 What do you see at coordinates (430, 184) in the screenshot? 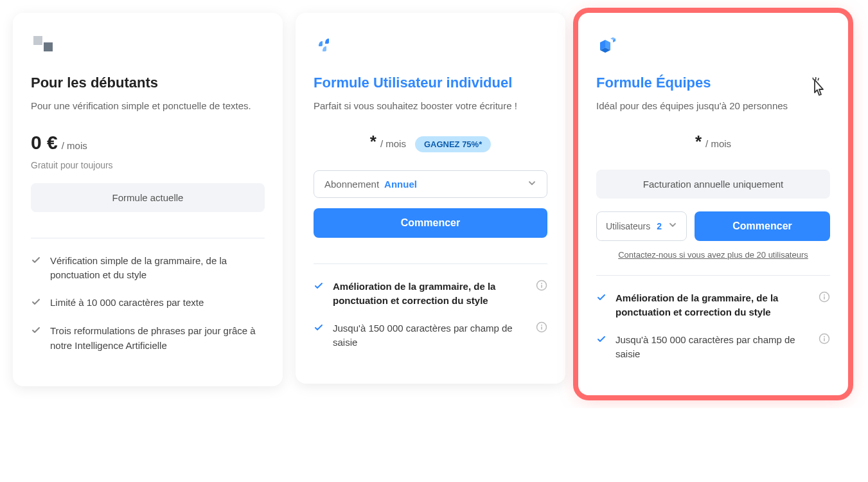
I see `subscription-select: Abonnement Annuel` at bounding box center [430, 184].